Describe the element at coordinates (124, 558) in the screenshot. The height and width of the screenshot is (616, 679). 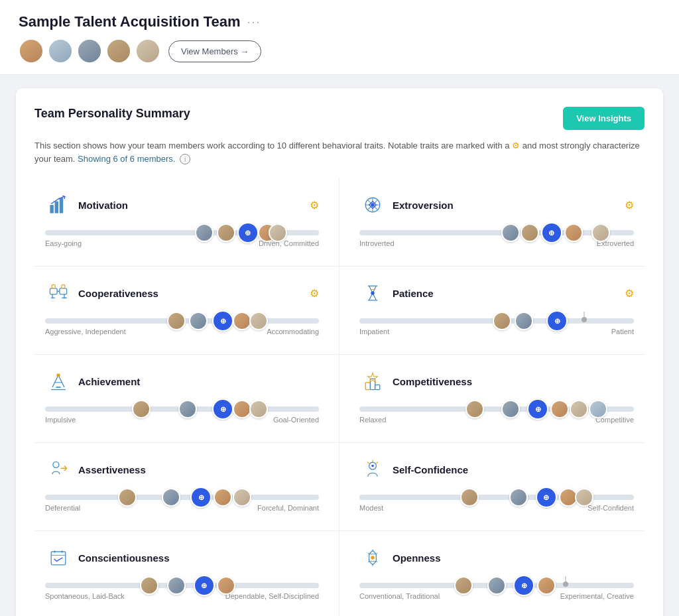
I see `trait-name: Conscientiousness` at that location.